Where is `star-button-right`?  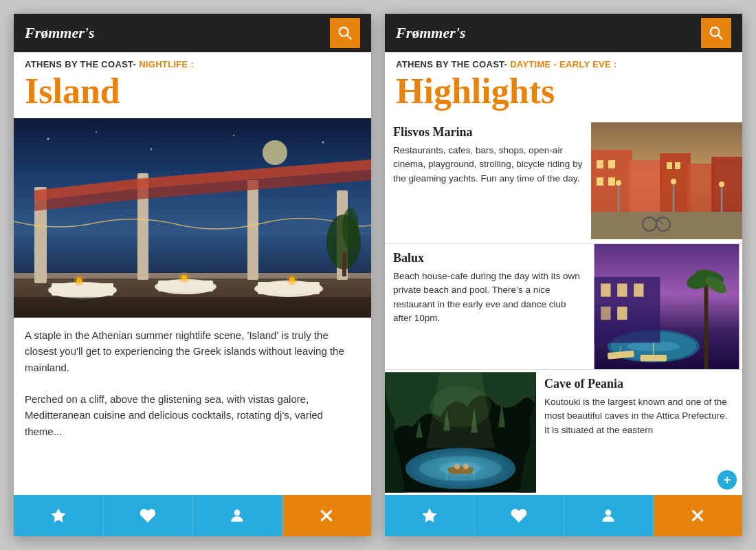 star-button-right is located at coordinates (430, 516).